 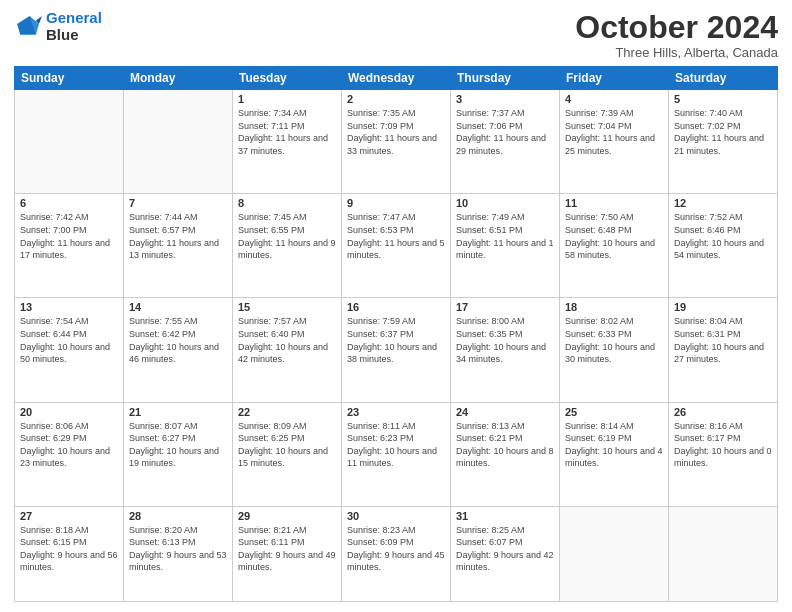 What do you see at coordinates (178, 78) in the screenshot?
I see `header-monday: Monday` at bounding box center [178, 78].